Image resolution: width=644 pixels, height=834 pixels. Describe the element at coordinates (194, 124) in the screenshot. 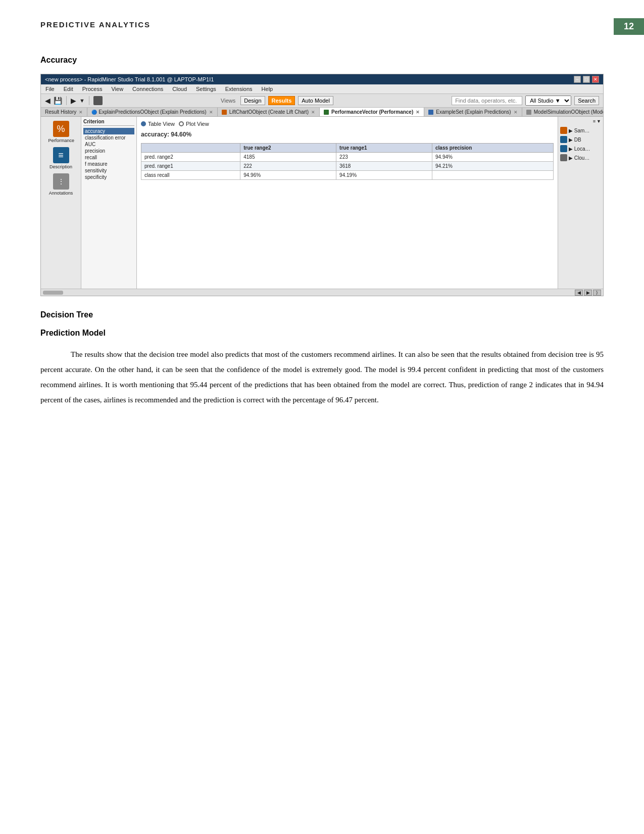

I see `plot-view-option: Plot View` at that location.